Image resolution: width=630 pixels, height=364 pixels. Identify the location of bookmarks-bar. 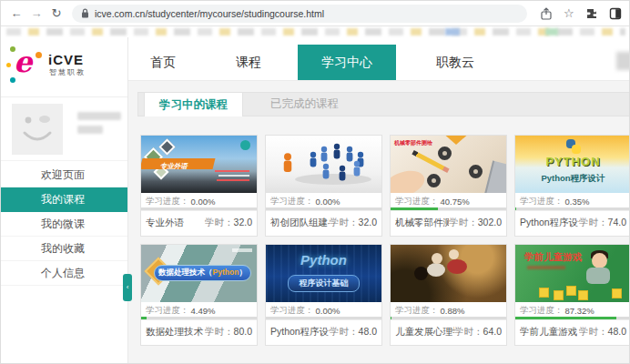
(315, 32).